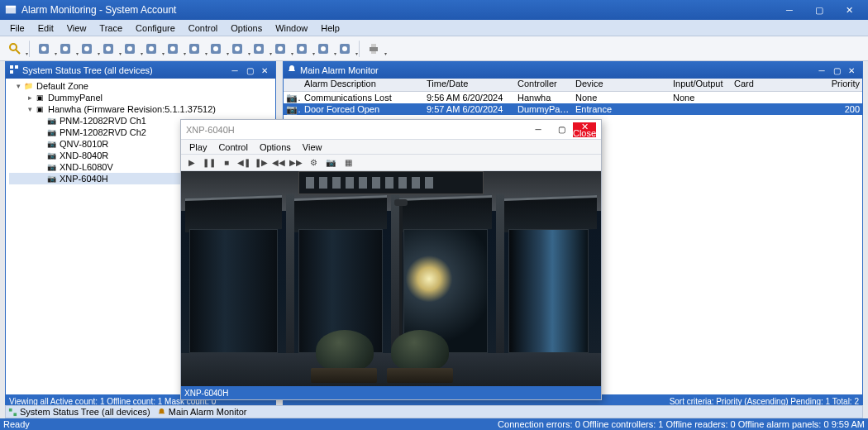 The image size is (868, 430). What do you see at coordinates (75, 98) in the screenshot?
I see `tree-label: DummyPanel` at bounding box center [75, 98].